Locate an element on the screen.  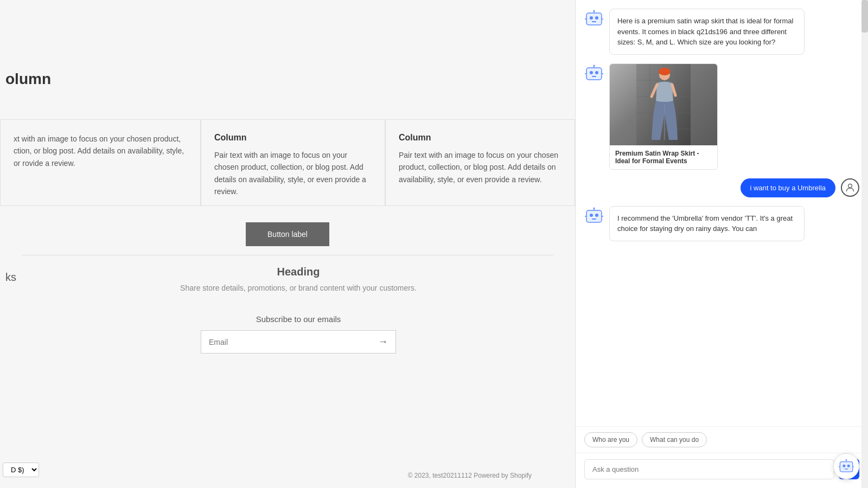
right-col-text: Pair text with an image to focus on your… is located at coordinates (480, 167).